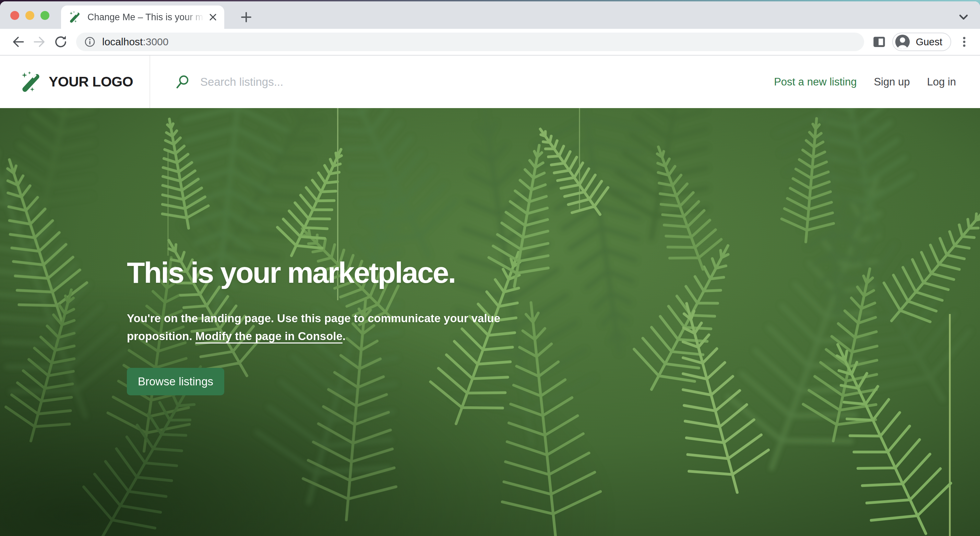  What do you see at coordinates (490, 42) in the screenshot?
I see `browser-toolbar: localhost:3000 Guest` at bounding box center [490, 42].